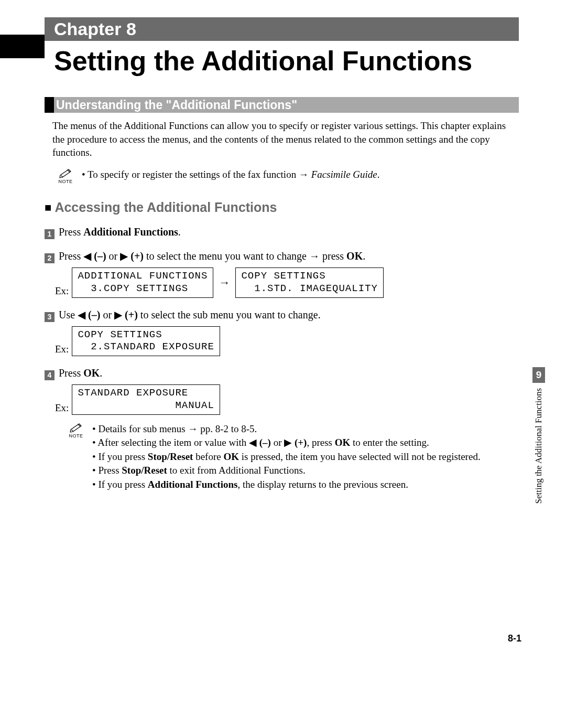 Image resolution: width=566 pixels, height=728 pixels. What do you see at coordinates (286, 105) in the screenshot?
I see `section-bar: Understanding the "Additional Functions"` at bounding box center [286, 105].